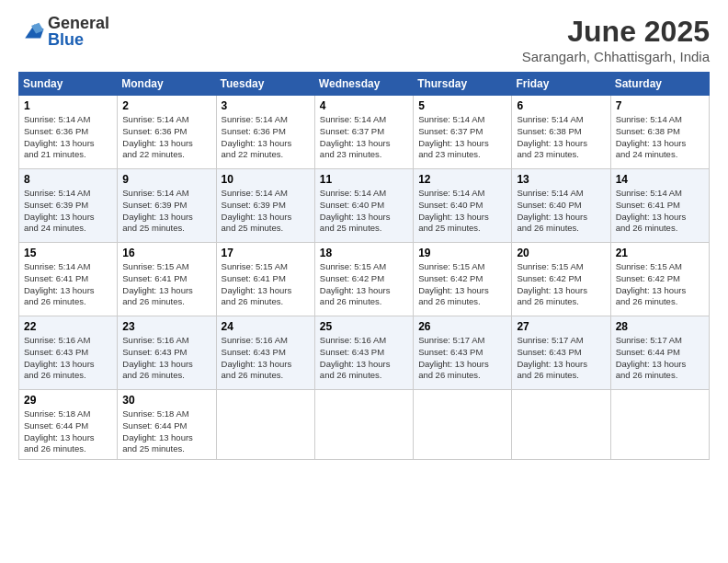 This screenshot has width=728, height=563. What do you see at coordinates (364, 253) in the screenshot?
I see `day-number: 18` at bounding box center [364, 253].